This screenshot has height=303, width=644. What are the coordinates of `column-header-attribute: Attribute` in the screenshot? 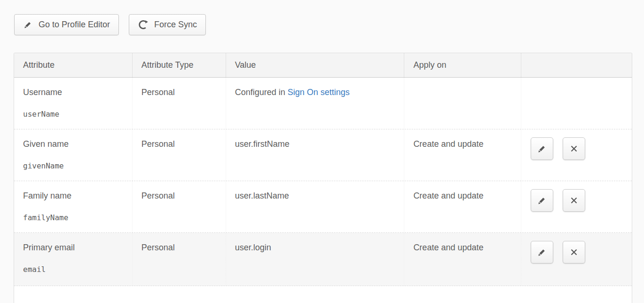 It's located at (73, 65).